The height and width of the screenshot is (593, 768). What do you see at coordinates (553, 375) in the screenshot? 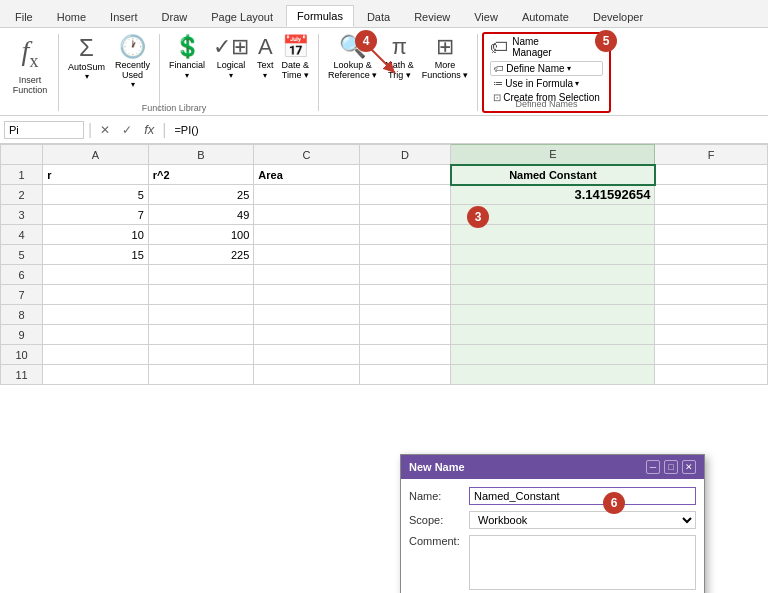
I see `cell-e11` at bounding box center [553, 375].